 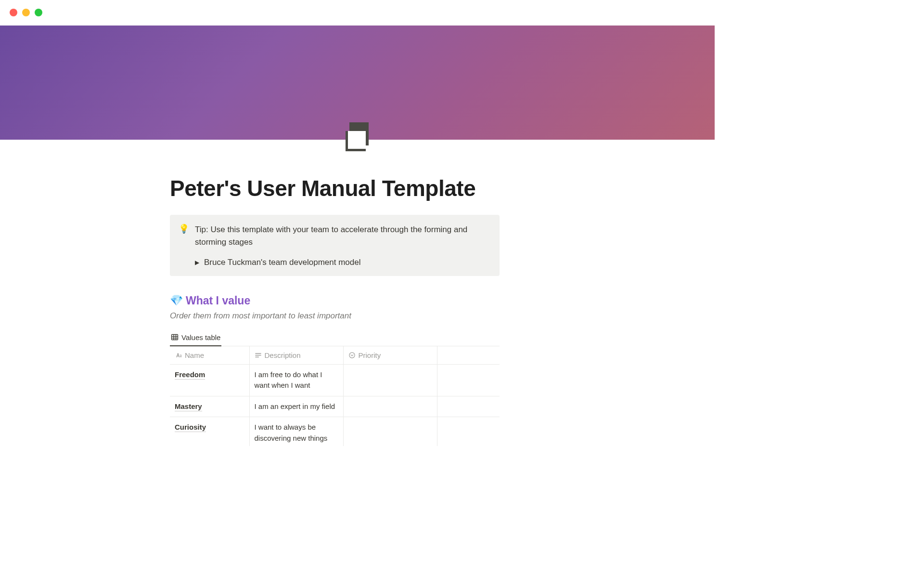 What do you see at coordinates (335, 432) in the screenshot?
I see `table-row: CuriosityI want to always be discovering…` at bounding box center [335, 432].